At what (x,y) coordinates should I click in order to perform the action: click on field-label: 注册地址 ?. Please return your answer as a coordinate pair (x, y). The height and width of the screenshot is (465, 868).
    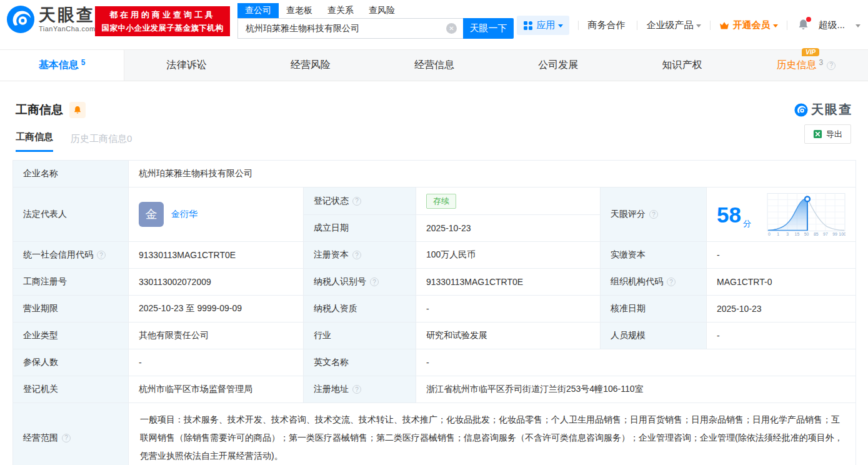
    Looking at the image, I should click on (360, 390).